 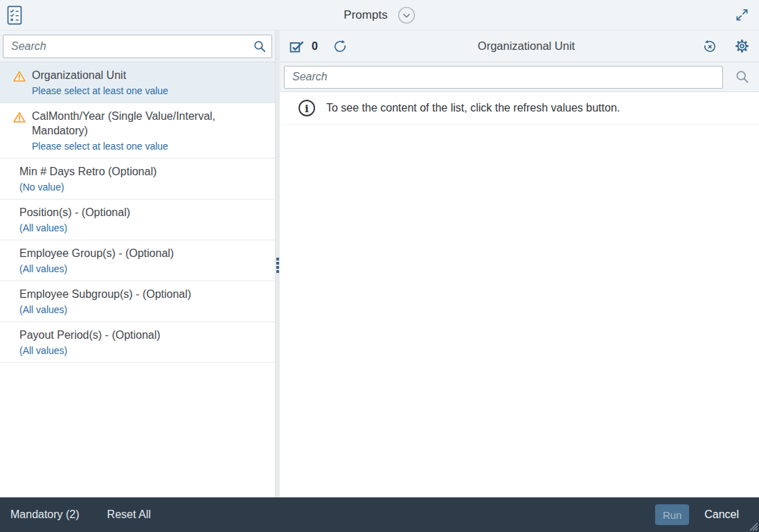 What do you see at coordinates (722, 515) in the screenshot?
I see `cancel-button: Cancel` at bounding box center [722, 515].